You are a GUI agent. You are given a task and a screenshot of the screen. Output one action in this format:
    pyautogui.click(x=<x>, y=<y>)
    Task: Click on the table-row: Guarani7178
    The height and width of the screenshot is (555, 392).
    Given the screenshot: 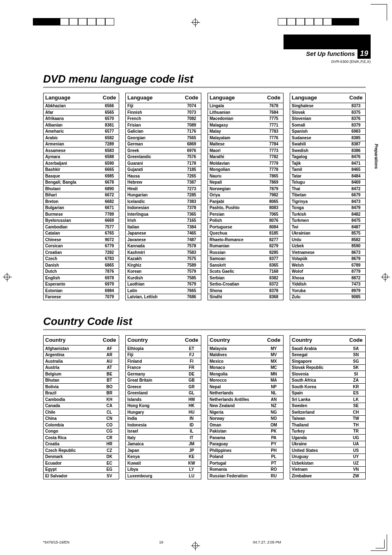 What is the action you would take?
    pyautogui.click(x=164, y=164)
    